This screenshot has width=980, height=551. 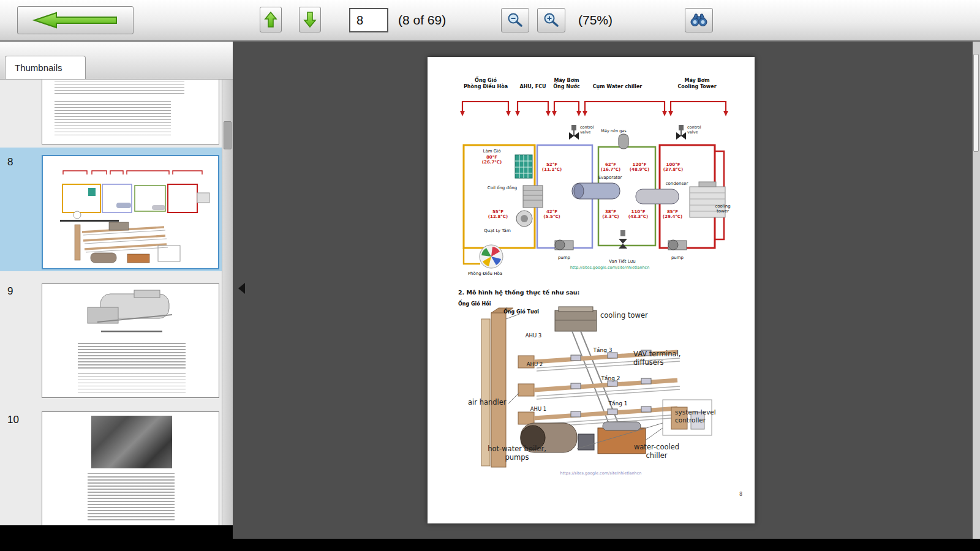 What do you see at coordinates (595, 20) in the screenshot?
I see `zoom-level-label: (75%)` at bounding box center [595, 20].